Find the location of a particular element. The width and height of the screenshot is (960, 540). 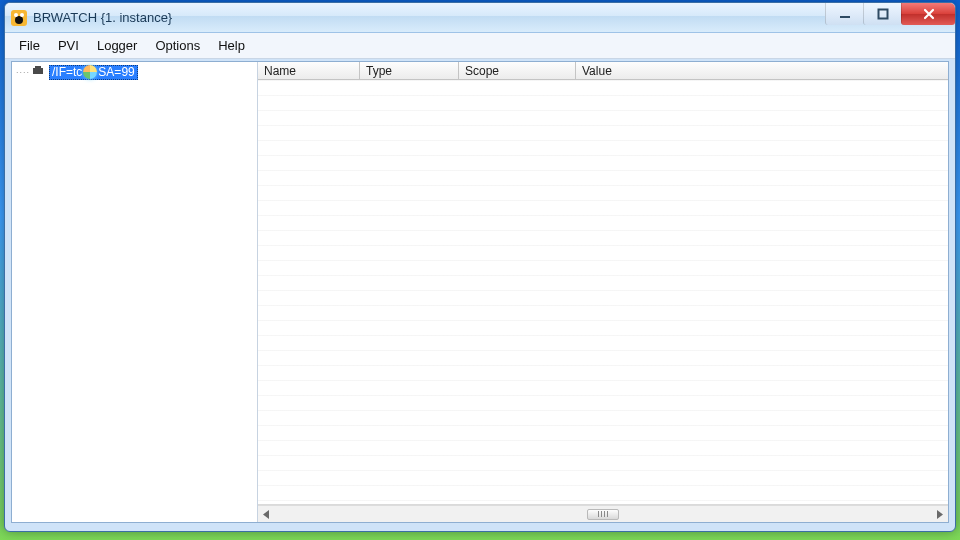

scroll-right-arrow-icon is located at coordinates (940, 514).